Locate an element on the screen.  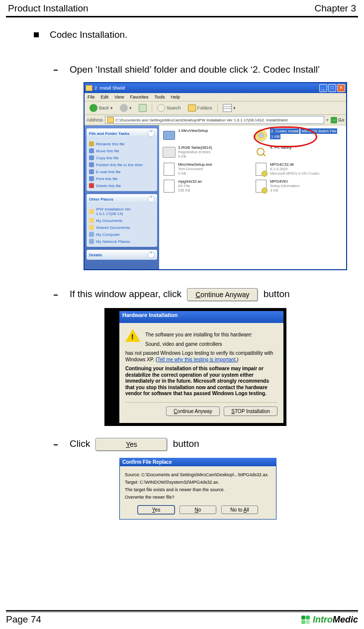
dll-icon is located at coordinates (261, 169).